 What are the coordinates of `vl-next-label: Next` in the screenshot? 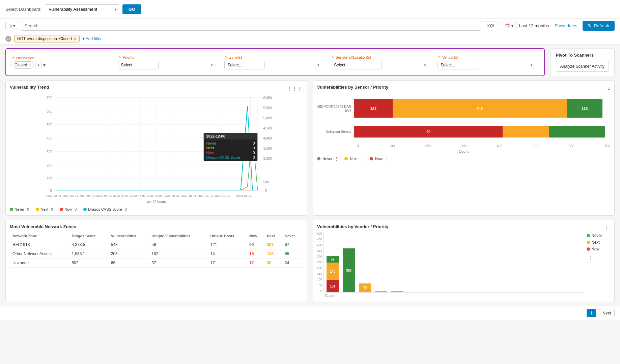 It's located at (596, 242).